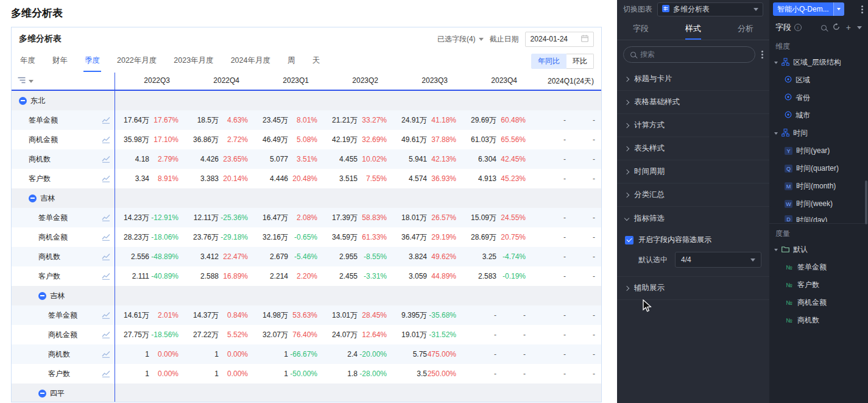  Describe the element at coordinates (93, 61) in the screenshot. I see `period-tab: 季度` at that location.